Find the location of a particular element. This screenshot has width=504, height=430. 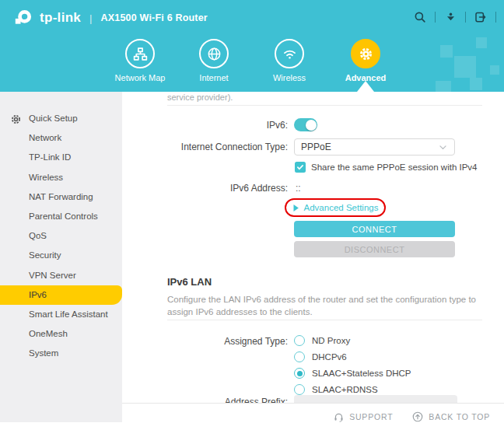

sidebar-item-label: VPN Server is located at coordinates (53, 275).